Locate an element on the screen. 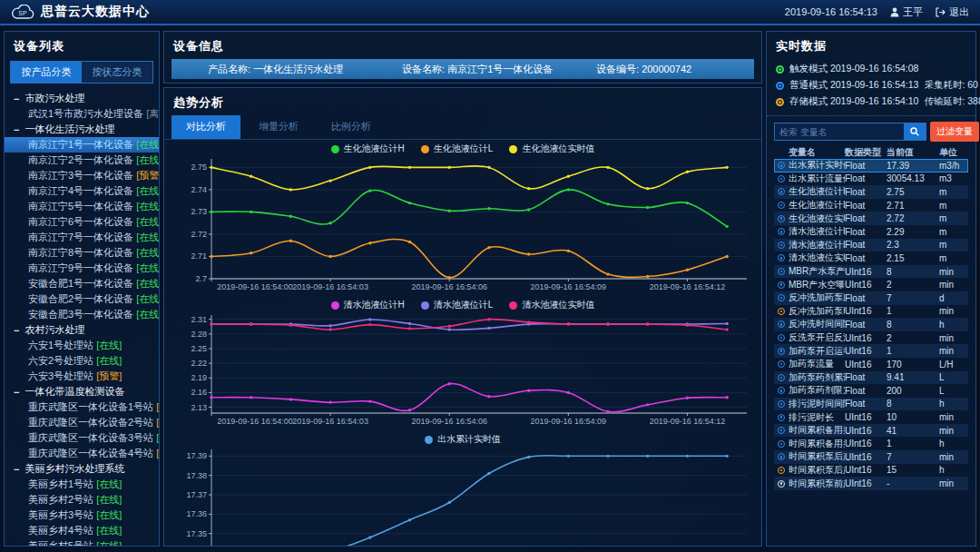 Image resolution: width=980 pixels, height=552 pixels. variable-value: 2 is located at coordinates (913, 285).